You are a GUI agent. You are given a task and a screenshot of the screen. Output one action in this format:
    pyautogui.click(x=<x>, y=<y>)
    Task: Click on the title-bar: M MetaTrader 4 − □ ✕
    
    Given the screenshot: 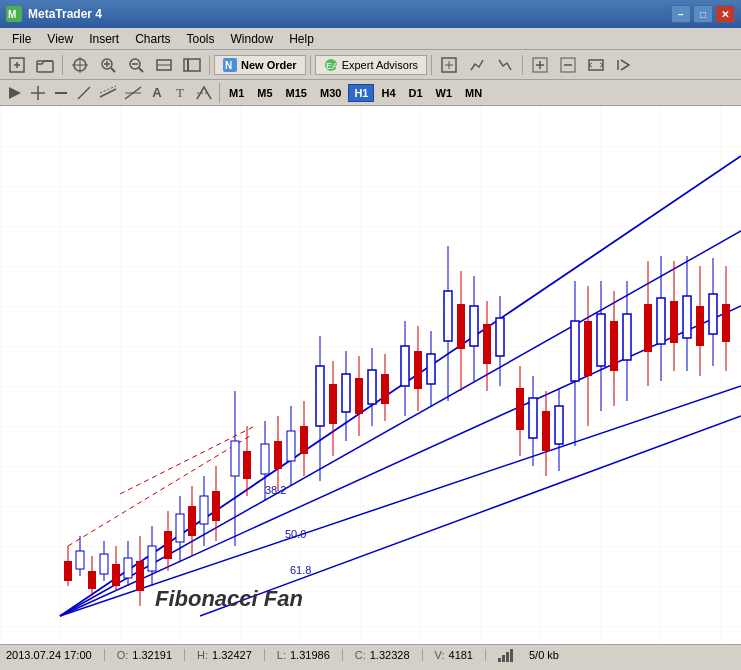 What is the action you would take?
    pyautogui.click(x=370, y=14)
    